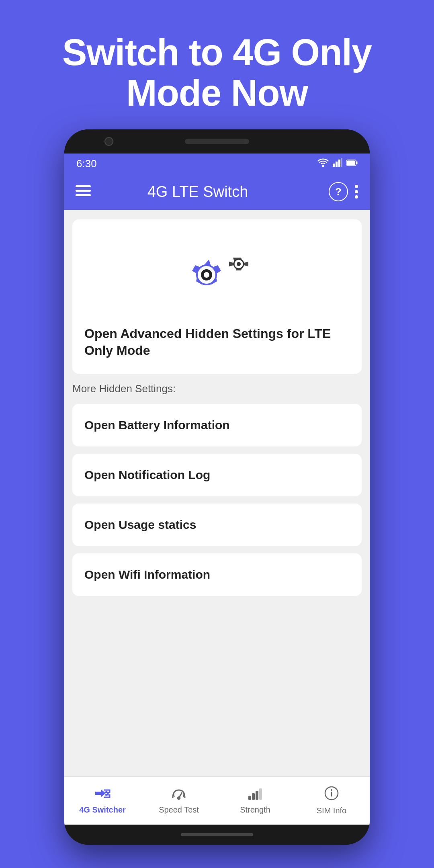 The width and height of the screenshot is (434, 868). I want to click on app-bar: 4G LTE Switch ?, so click(217, 192).